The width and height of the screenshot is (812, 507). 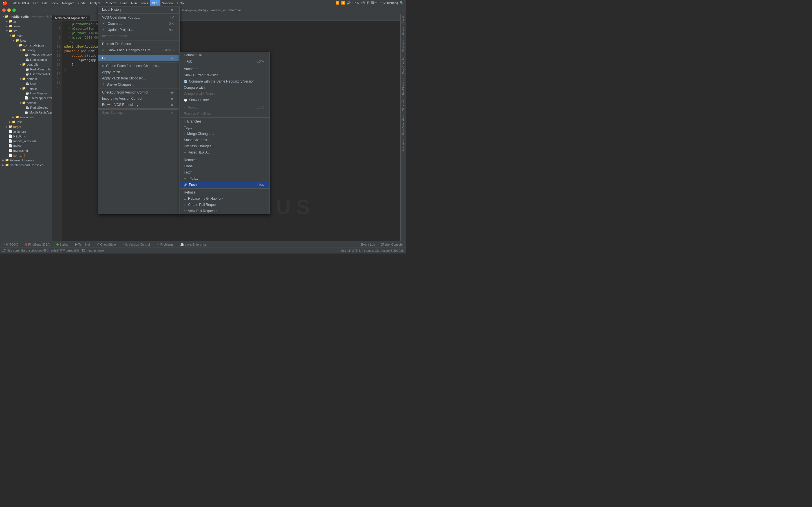 I want to click on menu-create-patch: ⊞ Create Patch from Local Changes..., so click(x=139, y=66).